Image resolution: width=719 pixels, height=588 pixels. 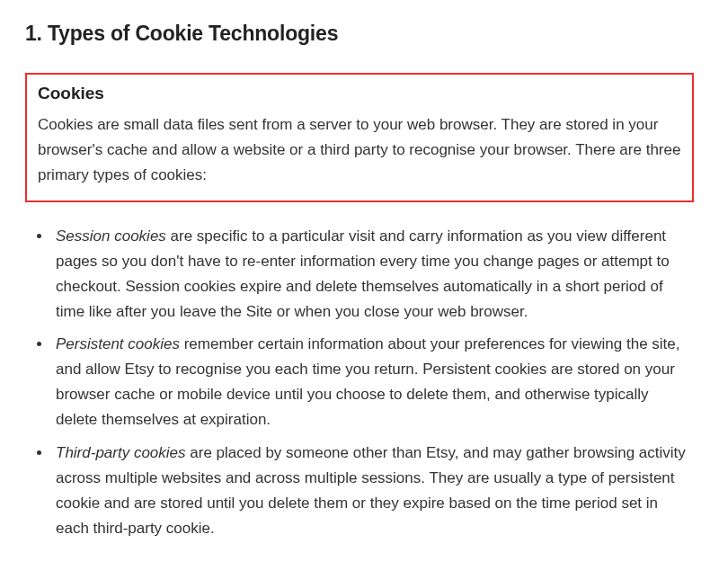 What do you see at coordinates (360, 34) in the screenshot?
I see `section-heading: 1. Types of Cookie Technologies` at bounding box center [360, 34].